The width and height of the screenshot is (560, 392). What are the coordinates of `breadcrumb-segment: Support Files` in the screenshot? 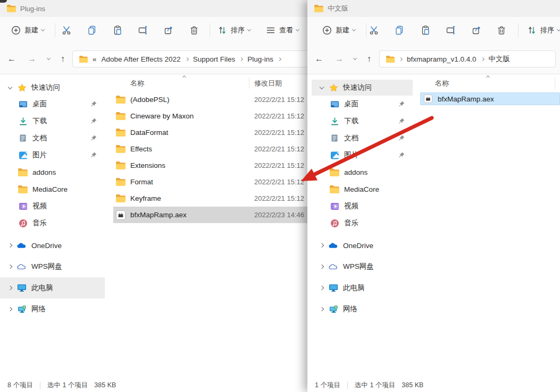 It's located at (214, 59).